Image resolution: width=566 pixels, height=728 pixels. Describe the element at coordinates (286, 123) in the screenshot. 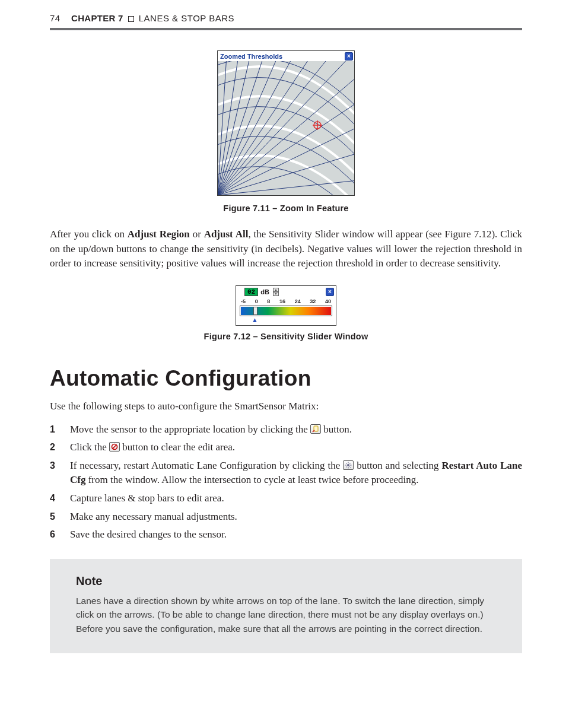

I see `zoomed-thresholds-window: Zoomed Thresholds ×` at that location.